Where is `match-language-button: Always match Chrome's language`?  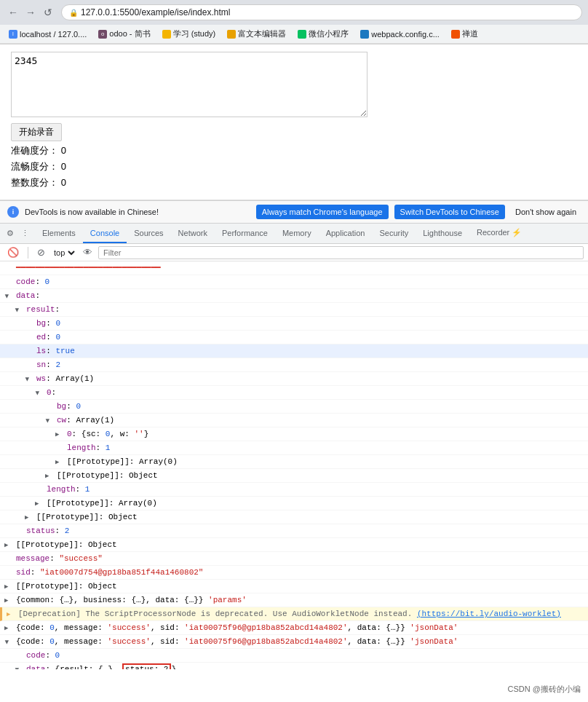
match-language-button: Always match Chrome's language is located at coordinates (322, 212).